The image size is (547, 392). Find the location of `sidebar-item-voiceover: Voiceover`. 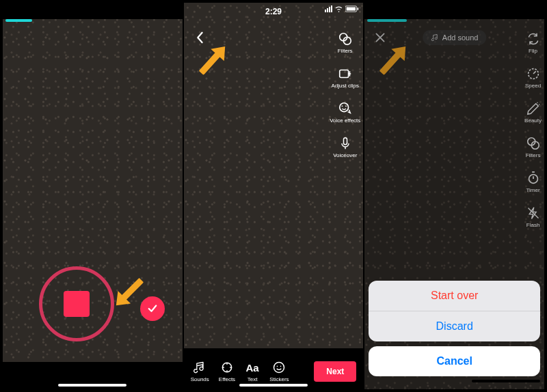

sidebar-item-voiceover: Voiceover is located at coordinates (345, 148).